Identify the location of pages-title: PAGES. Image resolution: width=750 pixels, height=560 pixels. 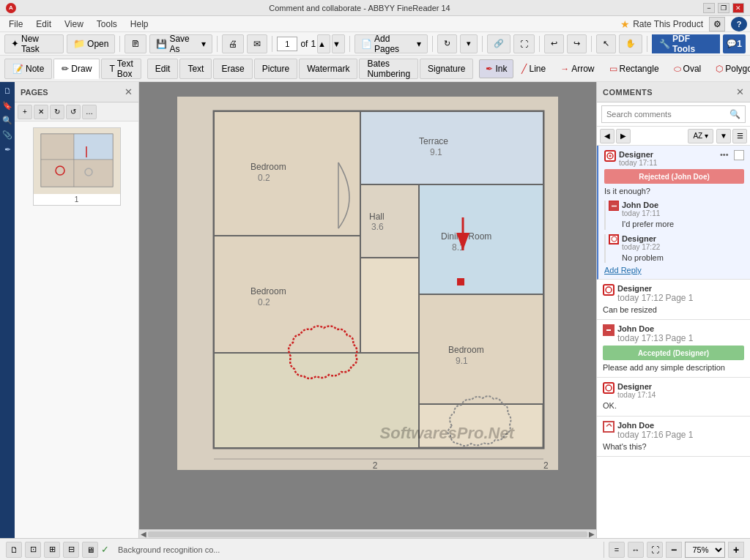
(71, 92).